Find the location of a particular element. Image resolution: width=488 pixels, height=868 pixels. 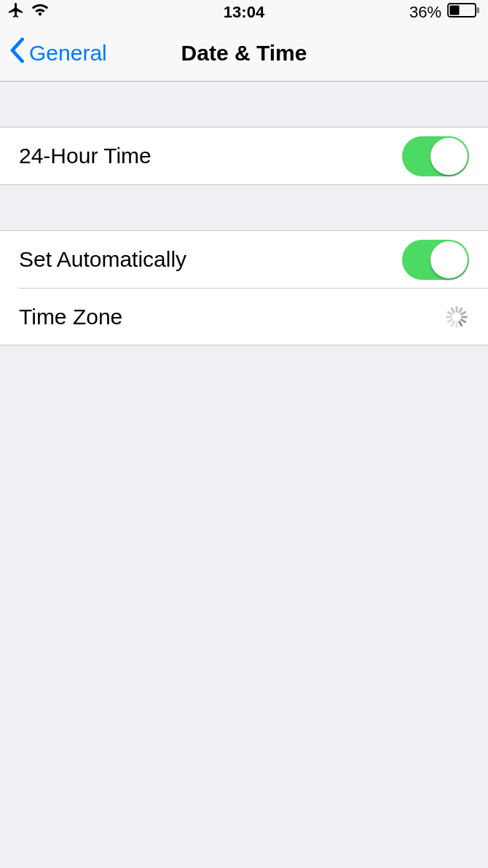

status-bar: 13:04 36% is located at coordinates (244, 12).